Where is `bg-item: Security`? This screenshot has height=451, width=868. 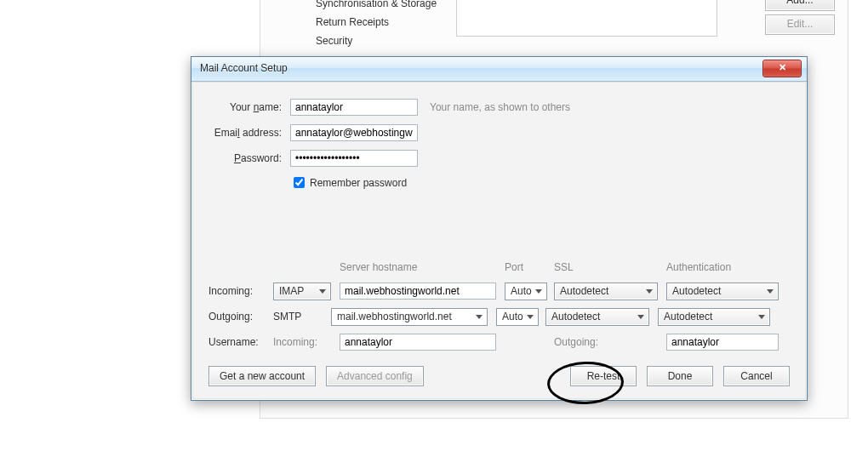
bg-item: Security is located at coordinates (356, 41).